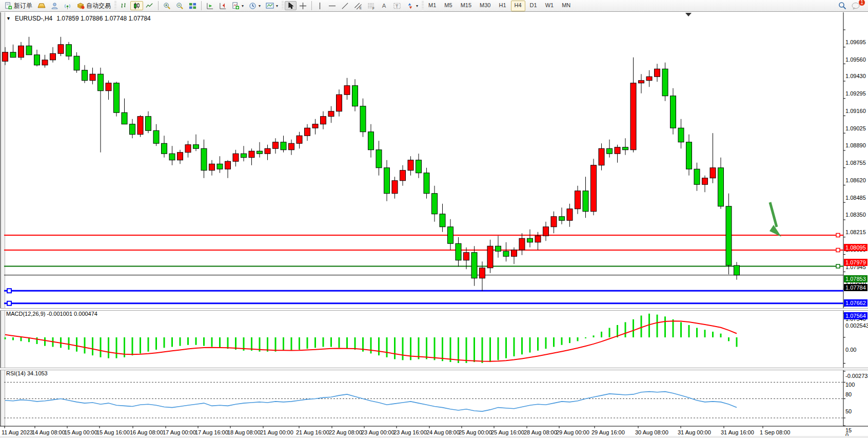  What do you see at coordinates (78, 18) in the screenshot?
I see `chart-title: ▼ EURUSD-,H4 1.07859 1.07886 1.07748 1.0…` at bounding box center [78, 18].